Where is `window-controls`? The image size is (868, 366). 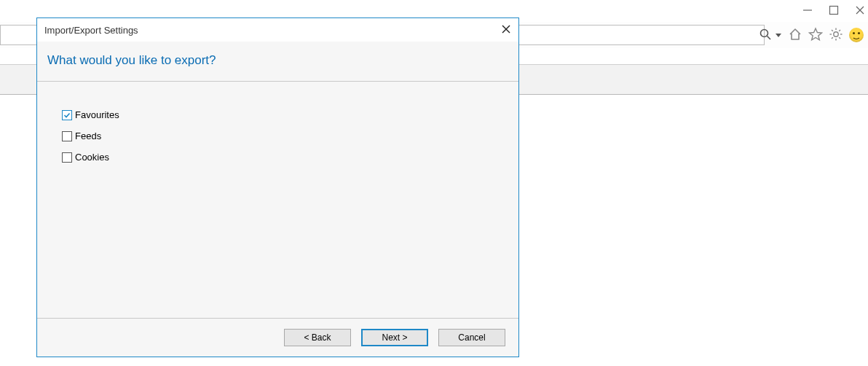
window-controls is located at coordinates (834, 10).